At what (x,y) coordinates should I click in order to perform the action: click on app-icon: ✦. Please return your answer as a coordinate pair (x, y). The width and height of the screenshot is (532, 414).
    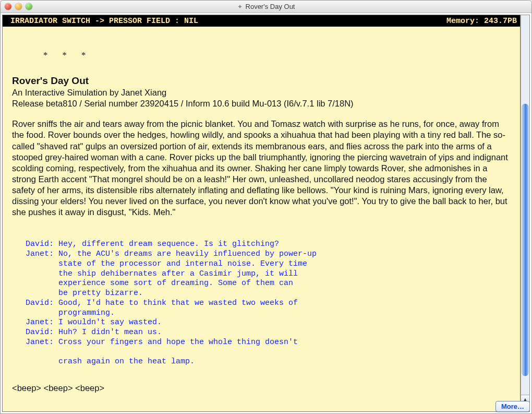
    Looking at the image, I should click on (240, 7).